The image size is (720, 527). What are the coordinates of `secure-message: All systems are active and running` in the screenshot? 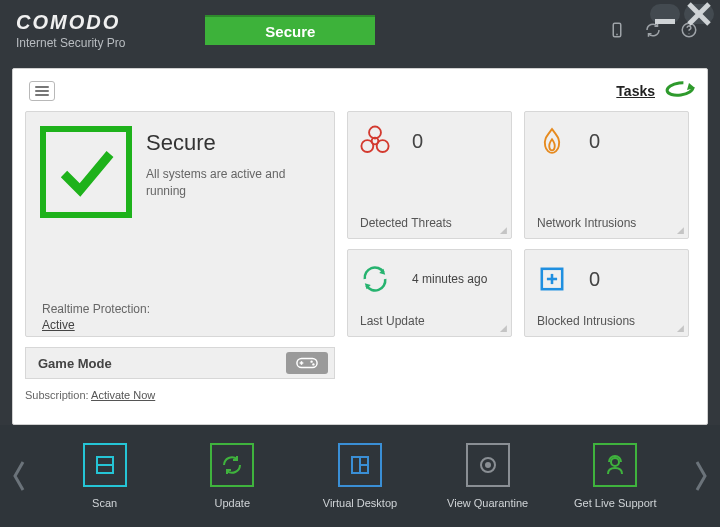 It's located at (226, 183).